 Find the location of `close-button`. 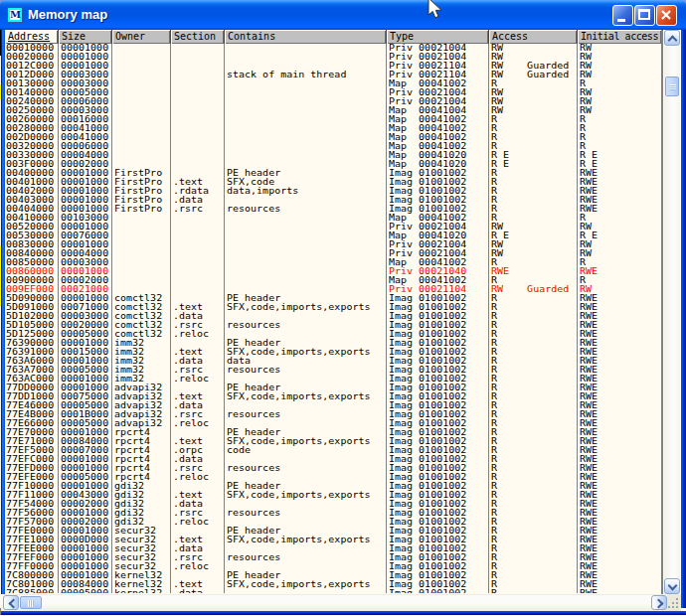

close-button is located at coordinates (666, 16).